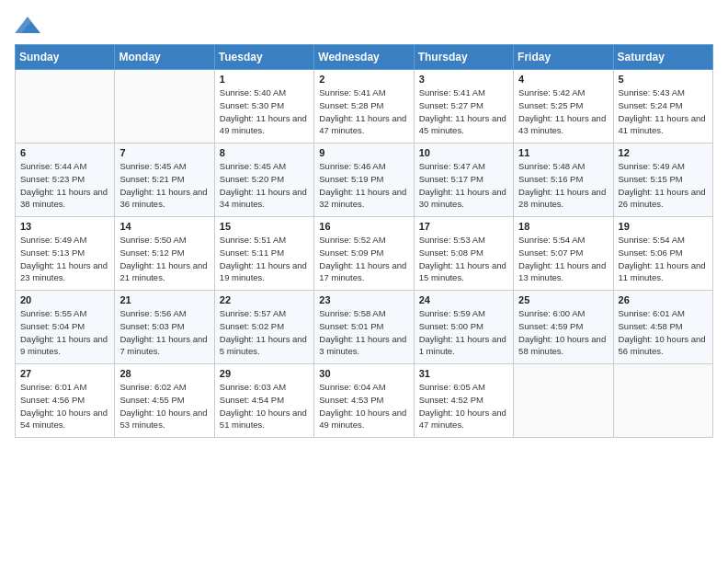 This screenshot has width=728, height=563. What do you see at coordinates (463, 300) in the screenshot?
I see `day-number: 24` at bounding box center [463, 300].